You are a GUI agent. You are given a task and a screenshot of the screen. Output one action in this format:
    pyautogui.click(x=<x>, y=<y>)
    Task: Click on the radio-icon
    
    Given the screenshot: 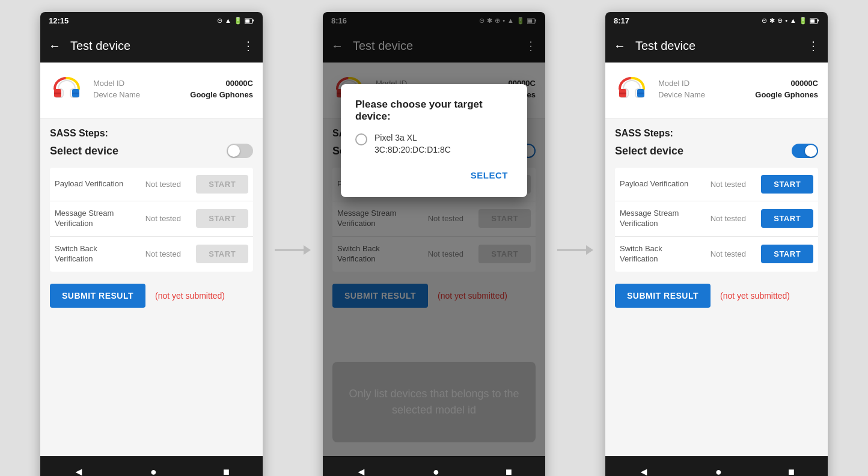 What is the action you would take?
    pyautogui.click(x=361, y=139)
    